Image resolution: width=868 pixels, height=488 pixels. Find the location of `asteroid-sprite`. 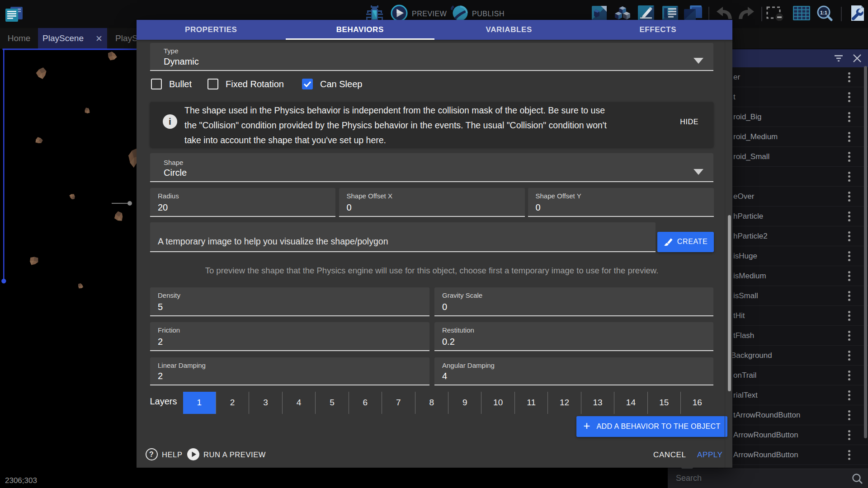

asteroid-sprite is located at coordinates (80, 286).